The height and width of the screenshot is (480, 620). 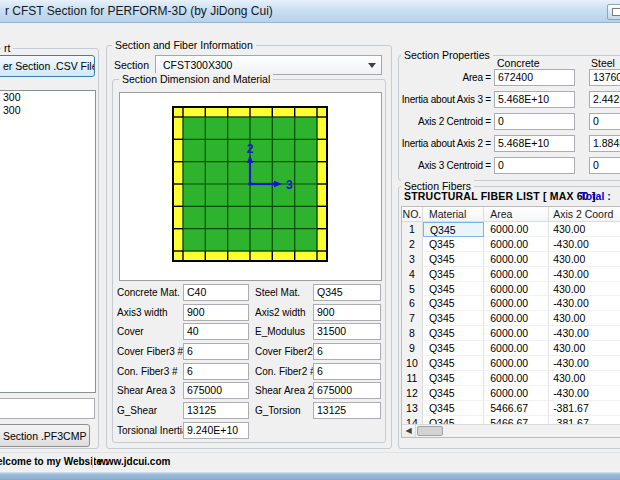 What do you see at coordinates (409, 431) in the screenshot?
I see `scroll-left-arrow-icon: ◀` at bounding box center [409, 431].